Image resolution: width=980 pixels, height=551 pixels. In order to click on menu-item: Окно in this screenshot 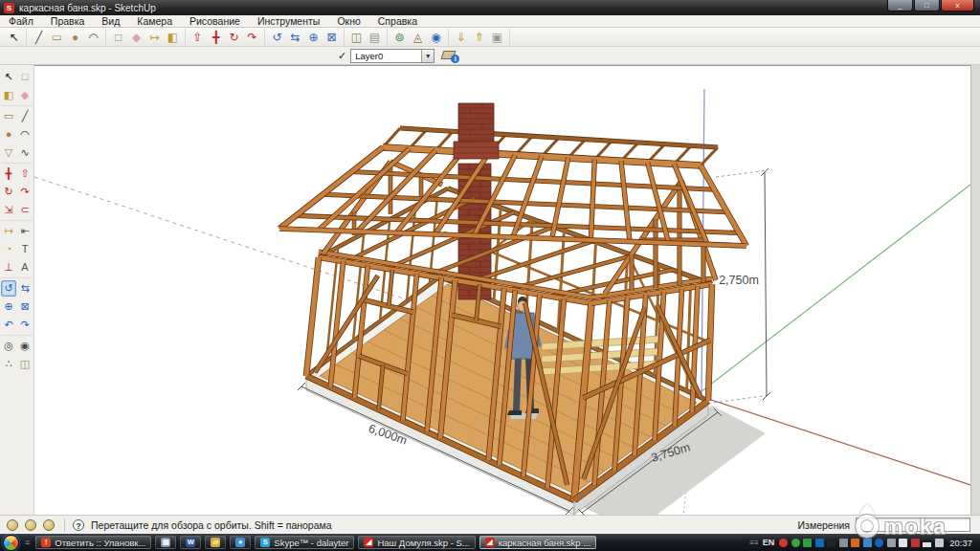, I will do `click(348, 21)`.